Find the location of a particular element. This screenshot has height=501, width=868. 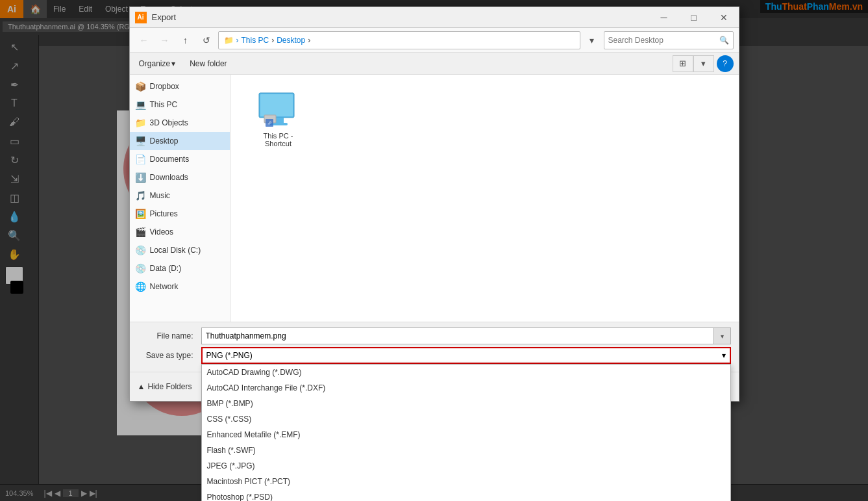

savetype-dropdown-arrow-icon: ▾ is located at coordinates (724, 355).